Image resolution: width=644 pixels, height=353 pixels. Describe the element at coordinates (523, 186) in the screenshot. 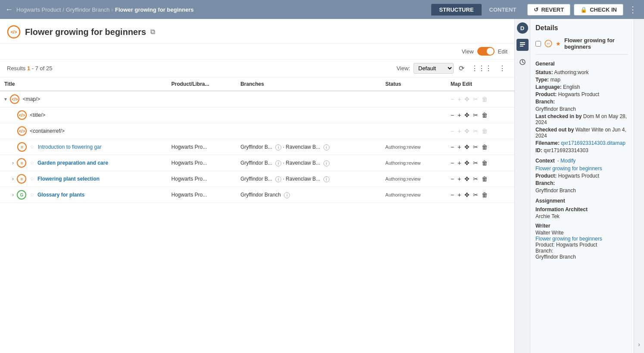

I see `side-icons: D` at that location.